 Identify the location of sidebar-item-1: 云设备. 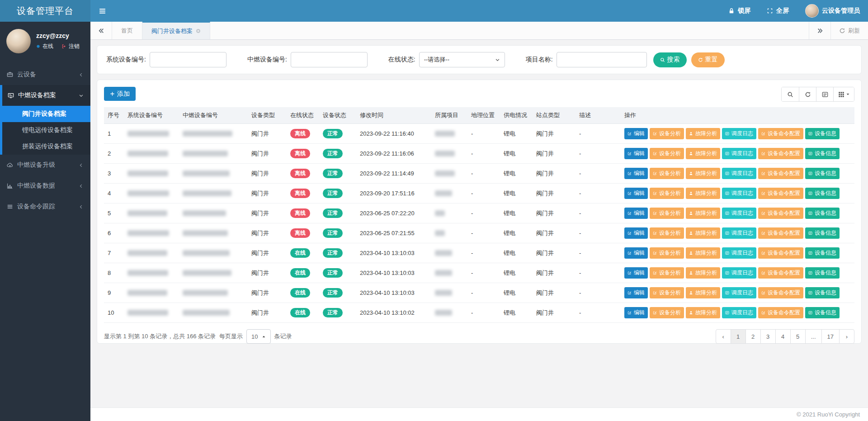
(45, 75).